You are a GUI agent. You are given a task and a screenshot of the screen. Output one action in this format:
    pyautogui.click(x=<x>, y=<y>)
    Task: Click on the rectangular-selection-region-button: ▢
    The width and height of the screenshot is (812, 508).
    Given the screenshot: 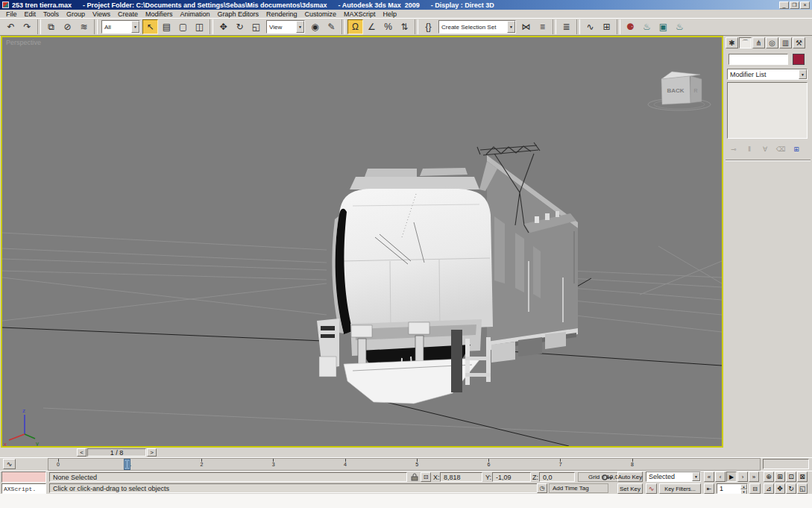 What is the action you would take?
    pyautogui.click(x=183, y=27)
    